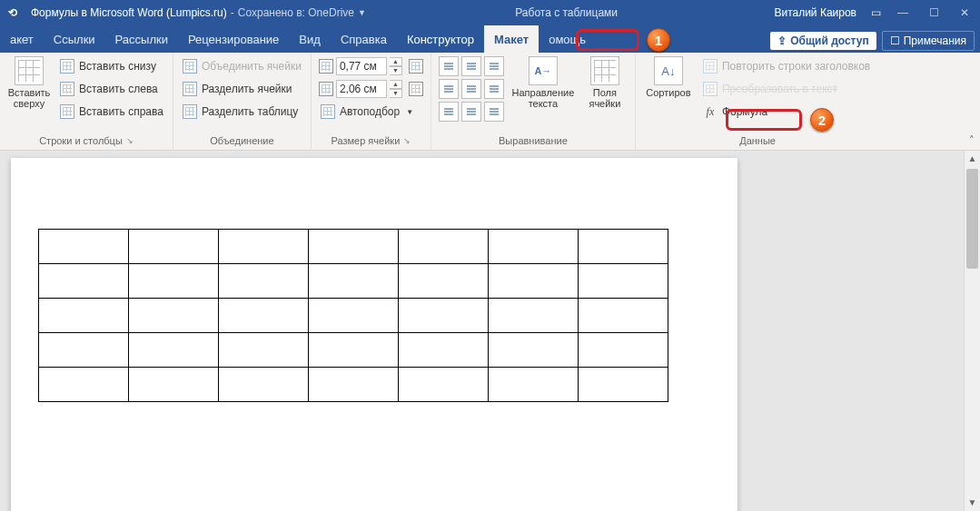 This screenshot has height=511, width=980. What do you see at coordinates (233, 39) in the screenshot?
I see `tab-review: Рецензирование` at bounding box center [233, 39].